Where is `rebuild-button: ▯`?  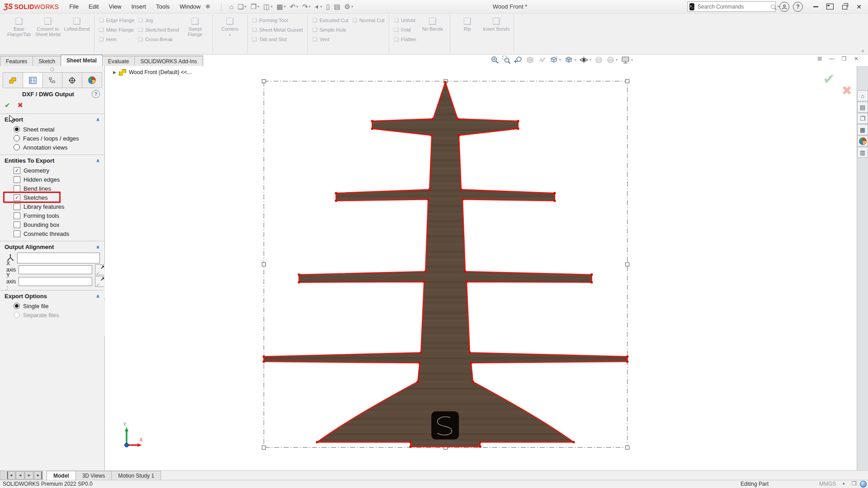
rebuild-button: ▯ is located at coordinates (328, 7).